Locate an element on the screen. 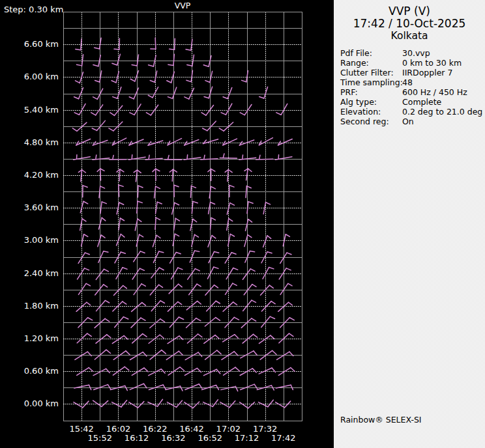  x-axis-label: 15:52 is located at coordinates (100, 438).